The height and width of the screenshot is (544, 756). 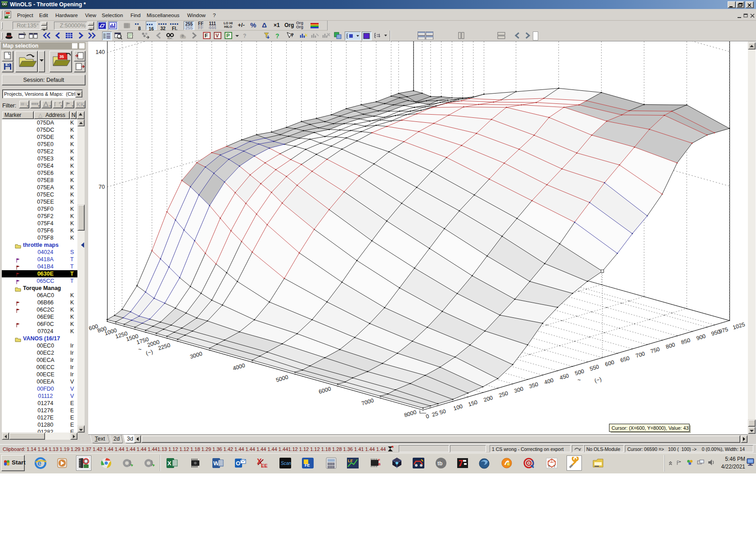 What do you see at coordinates (410, 414) in the screenshot?
I see `svg-text: 8000` at bounding box center [410, 414].